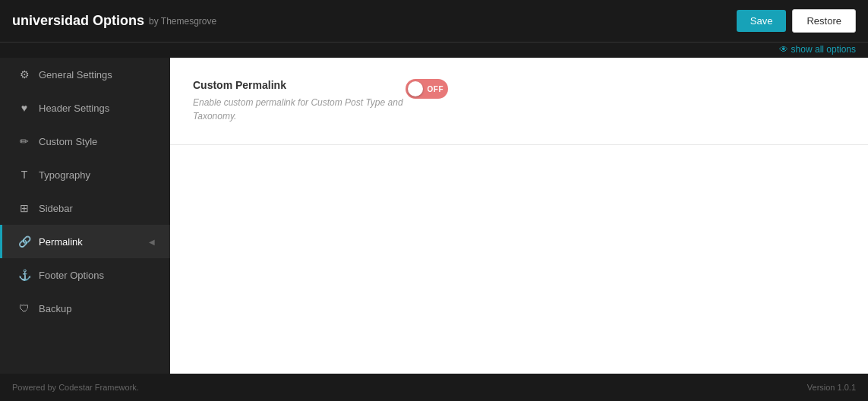 This screenshot has height=401, width=868. Describe the element at coordinates (76, 74) in the screenshot. I see `sidebar-item-label-general-settings: General Settings` at that location.